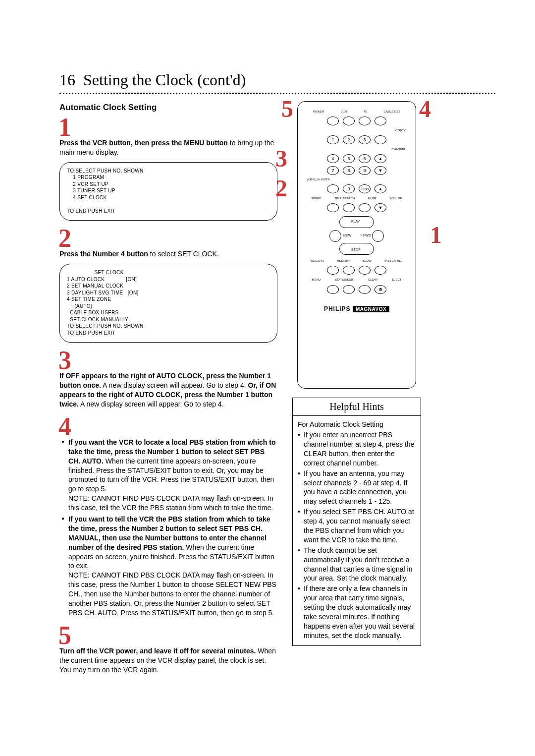  Describe the element at coordinates (356, 221) in the screenshot. I see `label-play: PLAY` at that location.